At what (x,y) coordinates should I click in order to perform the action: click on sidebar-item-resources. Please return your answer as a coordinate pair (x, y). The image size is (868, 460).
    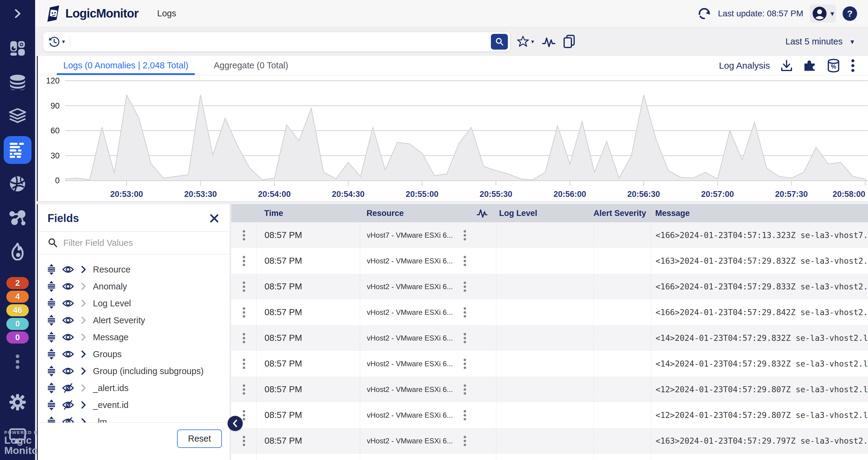
    Looking at the image, I should click on (18, 82).